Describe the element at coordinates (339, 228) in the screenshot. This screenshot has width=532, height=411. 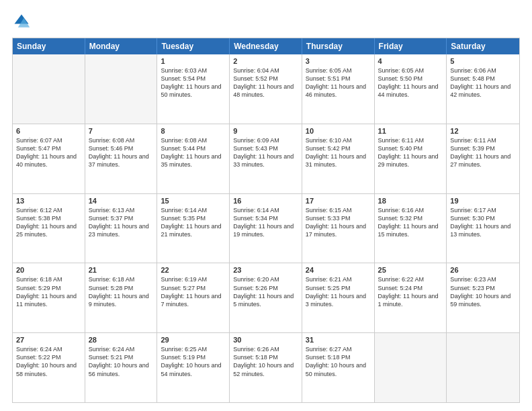
I see `day-cell-17: 17Sunrise: 6:15 AMSunset: 5:33 PMDayligh…` at that location.